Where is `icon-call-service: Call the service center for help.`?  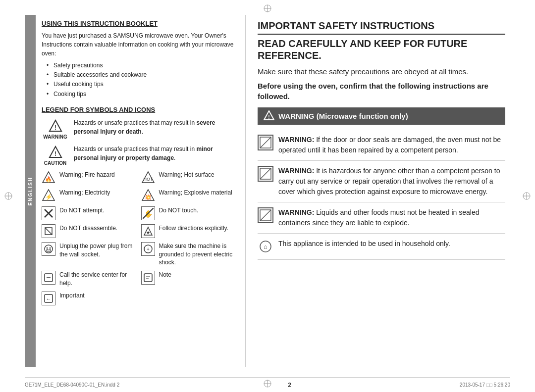
icon-call-service: Call the service center for help. is located at coordinates (89, 279).